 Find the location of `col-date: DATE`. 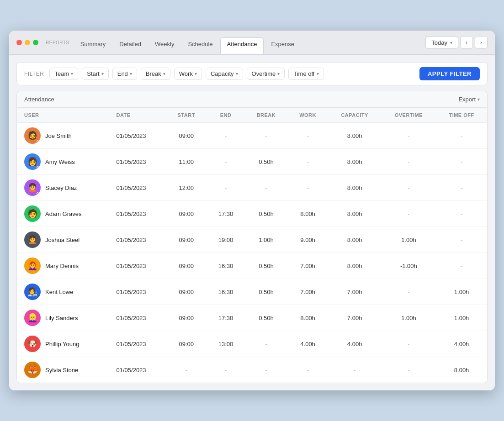

col-date: DATE is located at coordinates (138, 115).